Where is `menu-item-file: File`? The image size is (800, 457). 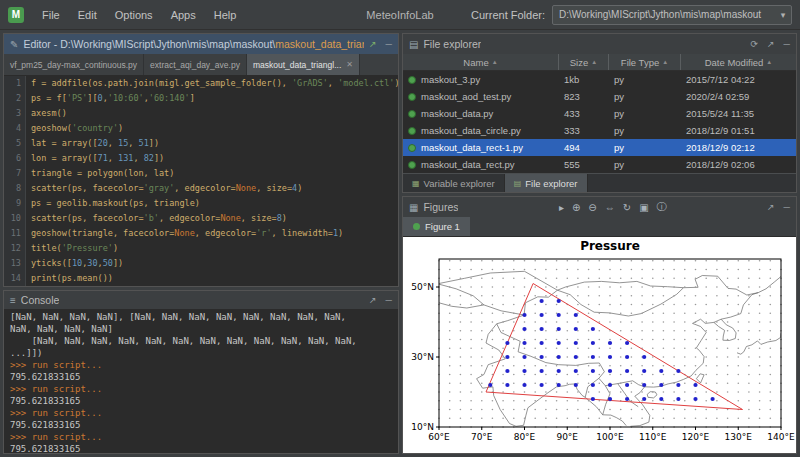 menu-item-file: File is located at coordinates (51, 15).